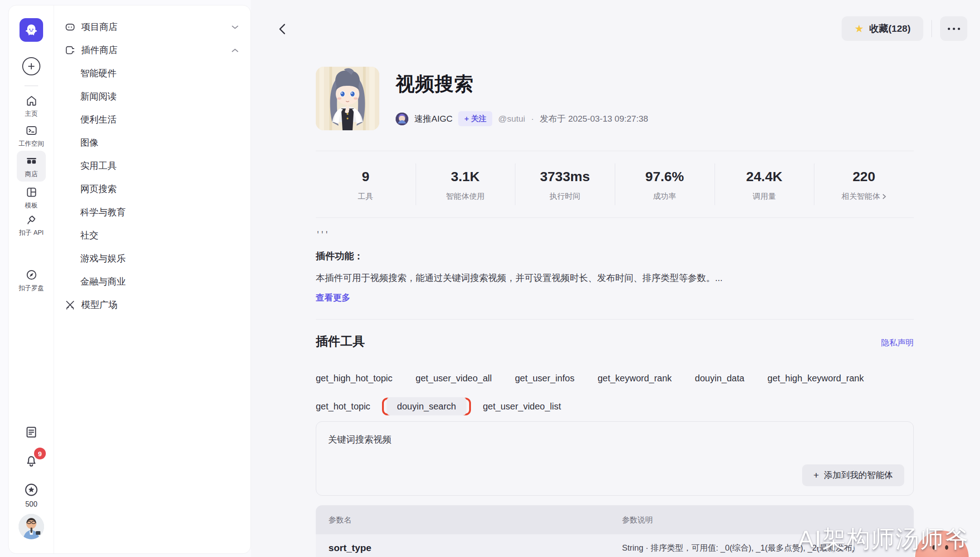 The image size is (980, 557). What do you see at coordinates (343, 407) in the screenshot?
I see `tool-tab: get_hot_topic` at bounding box center [343, 407].